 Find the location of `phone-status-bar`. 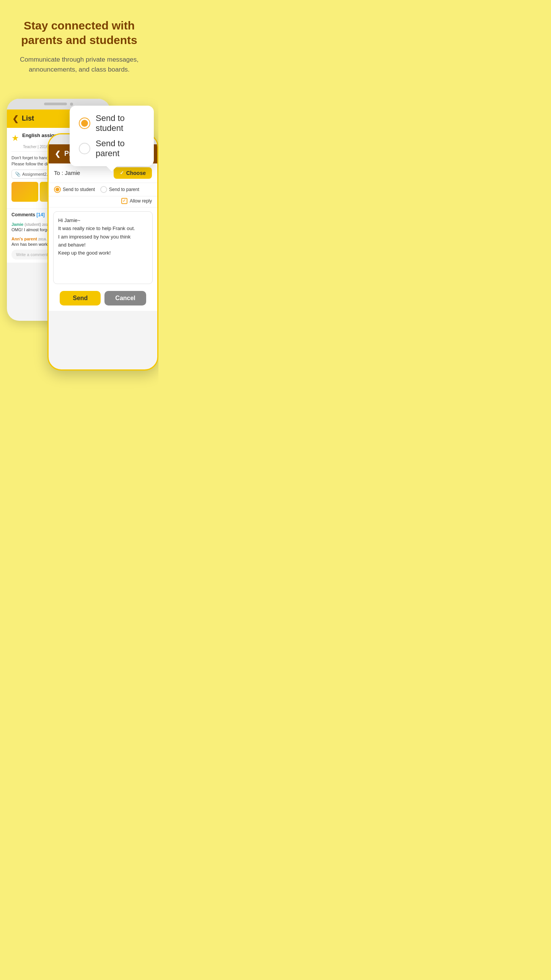

phone-status-bar is located at coordinates (55, 104).